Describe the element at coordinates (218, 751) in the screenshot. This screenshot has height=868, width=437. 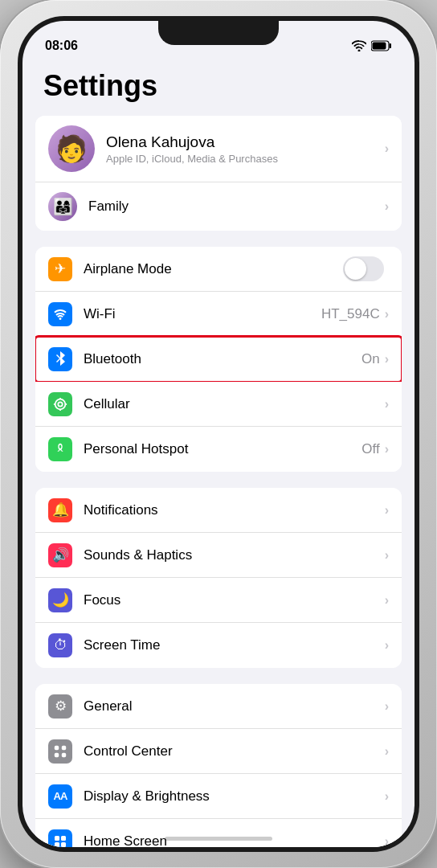
I see `control-center-row: Control Center ›` at that location.